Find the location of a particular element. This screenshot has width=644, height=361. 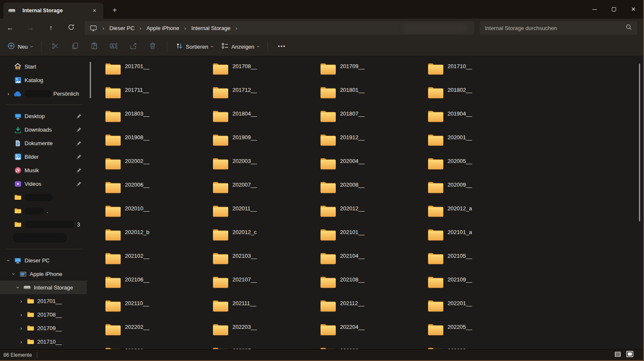

breadcrumb-dieser-pc: Dieser PC is located at coordinates (122, 28).